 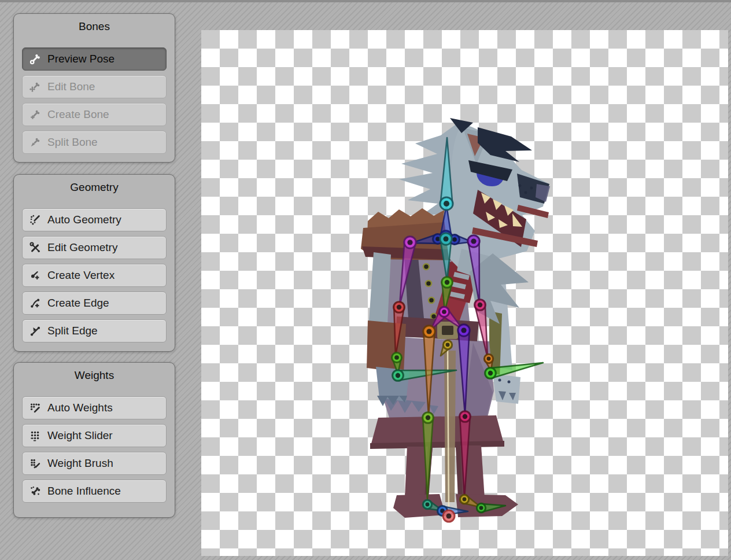 I want to click on button-label: Edit Bone, so click(x=71, y=87).